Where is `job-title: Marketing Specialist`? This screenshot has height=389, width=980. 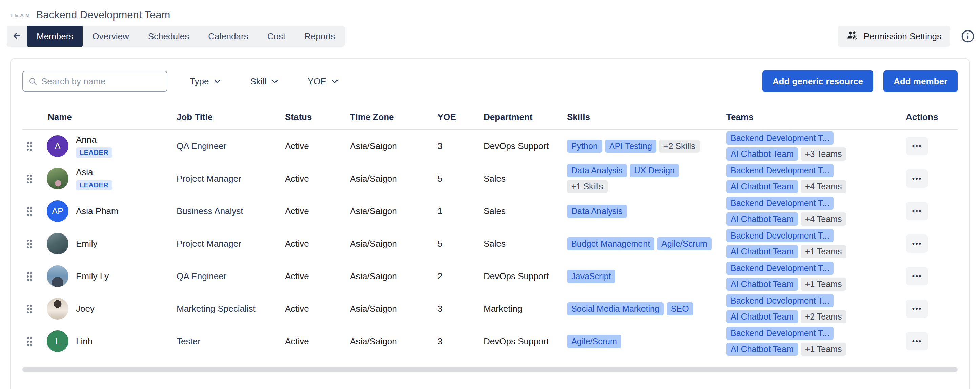 job-title: Marketing Specialist is located at coordinates (231, 309).